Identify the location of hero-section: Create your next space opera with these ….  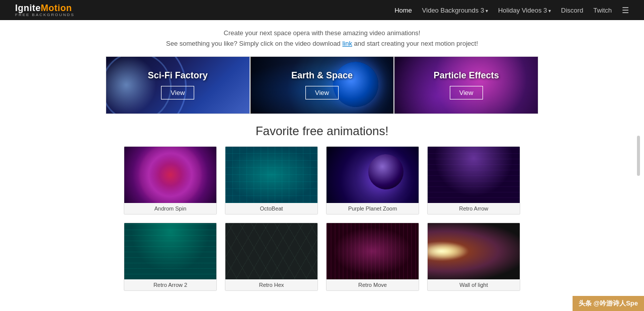
(322, 37).